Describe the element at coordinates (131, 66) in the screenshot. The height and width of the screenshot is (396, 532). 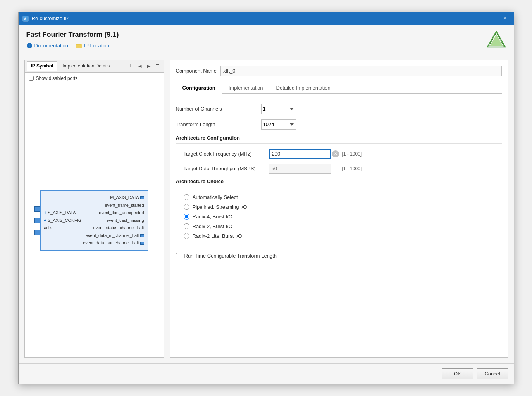
I see `nav-left-icon: L` at that location.